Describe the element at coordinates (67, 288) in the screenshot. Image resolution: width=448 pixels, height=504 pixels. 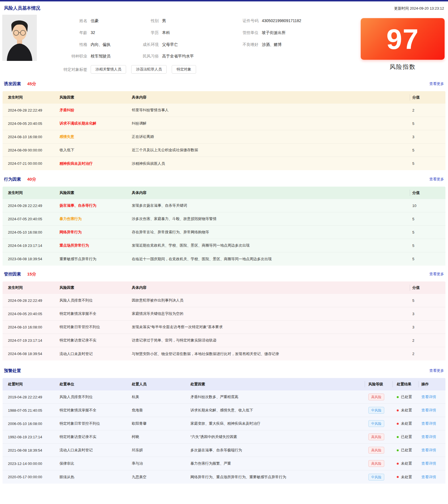
I see `column-header: 风险因素` at that location.